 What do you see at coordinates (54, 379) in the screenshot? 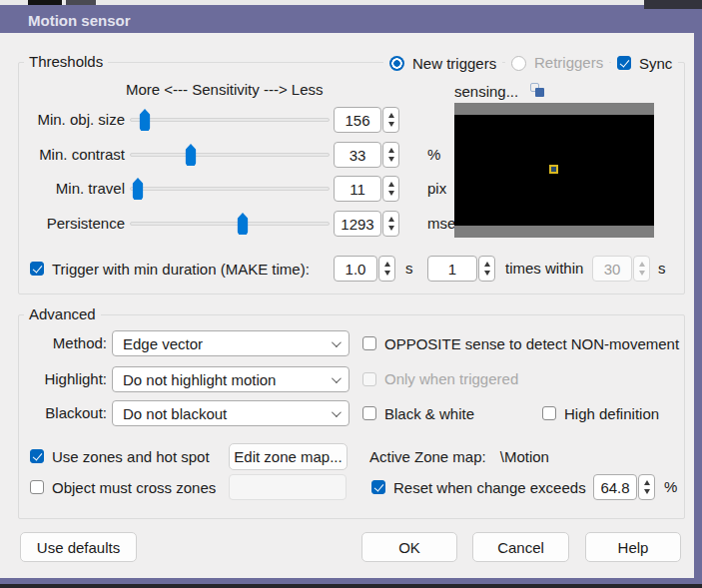
I see `highlight-label: Highlight:` at bounding box center [54, 379].